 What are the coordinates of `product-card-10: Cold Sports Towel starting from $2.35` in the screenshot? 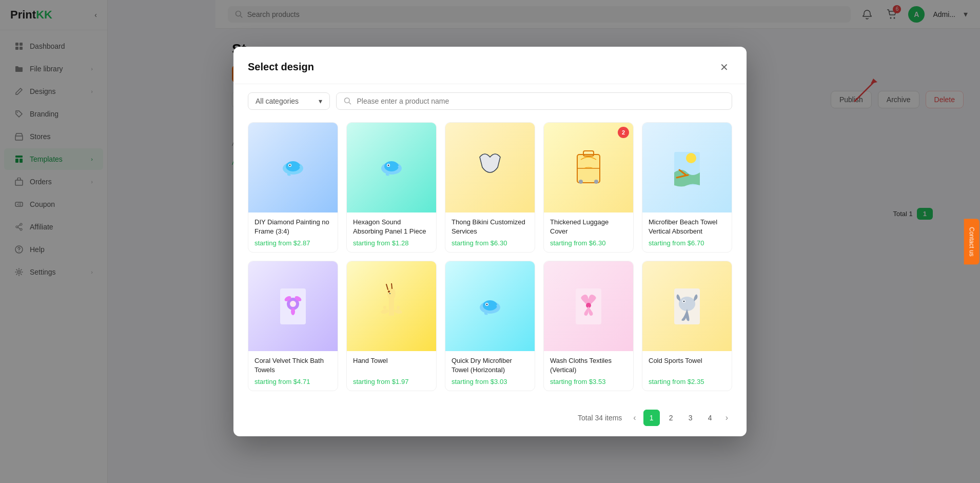 It's located at (687, 326).